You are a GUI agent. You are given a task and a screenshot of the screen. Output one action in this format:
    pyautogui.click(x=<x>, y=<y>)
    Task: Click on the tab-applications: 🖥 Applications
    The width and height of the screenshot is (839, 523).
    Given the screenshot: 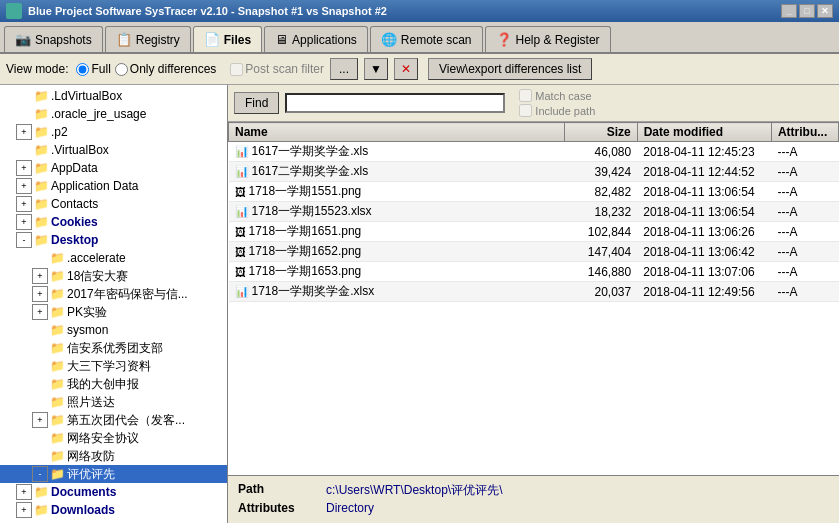 What is the action you would take?
    pyautogui.click(x=316, y=39)
    